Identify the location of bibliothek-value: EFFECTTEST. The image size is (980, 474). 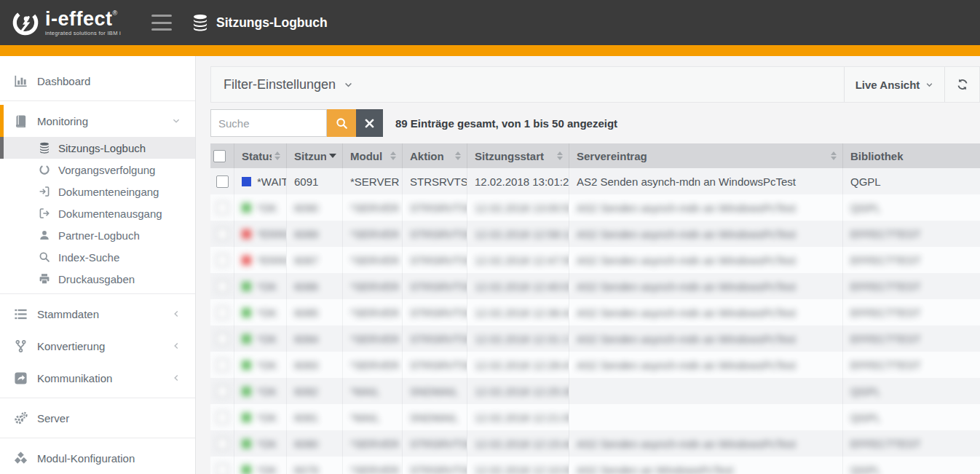
(885, 366).